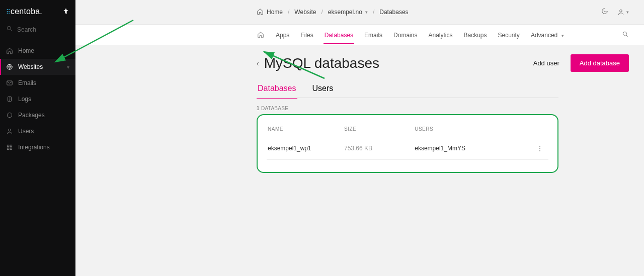 The height and width of the screenshot is (276, 644). I want to click on breadcrumb-label: Home, so click(275, 12).